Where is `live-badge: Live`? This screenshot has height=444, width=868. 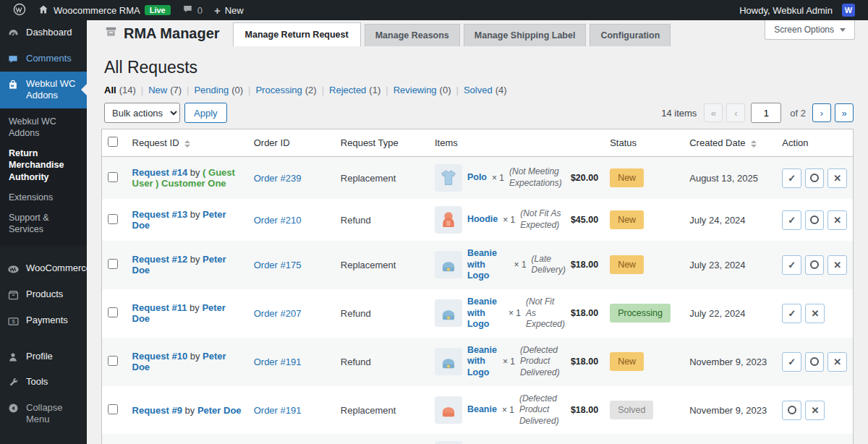
live-badge: Live is located at coordinates (158, 10).